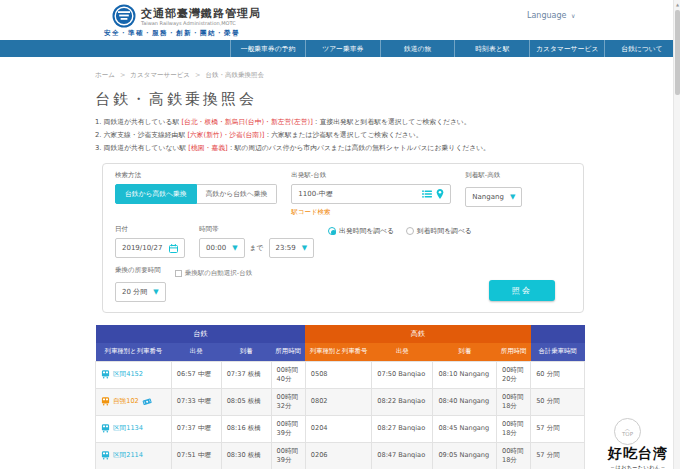 The height and width of the screenshot is (469, 680). Describe the element at coordinates (343, 242) in the screenshot. I see `form-row-2: 日付 2019/10/27 時間帯 00:00 ▼` at that location.